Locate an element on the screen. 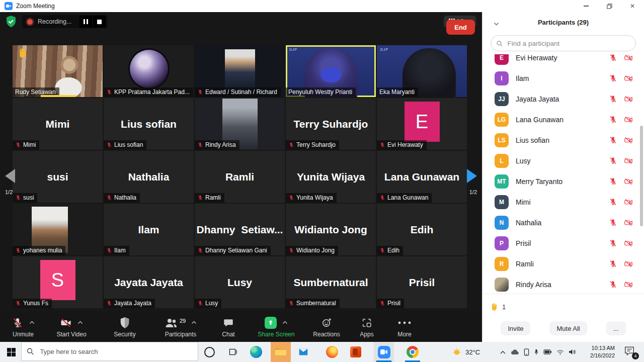  mail-button is located at coordinates (303, 352).